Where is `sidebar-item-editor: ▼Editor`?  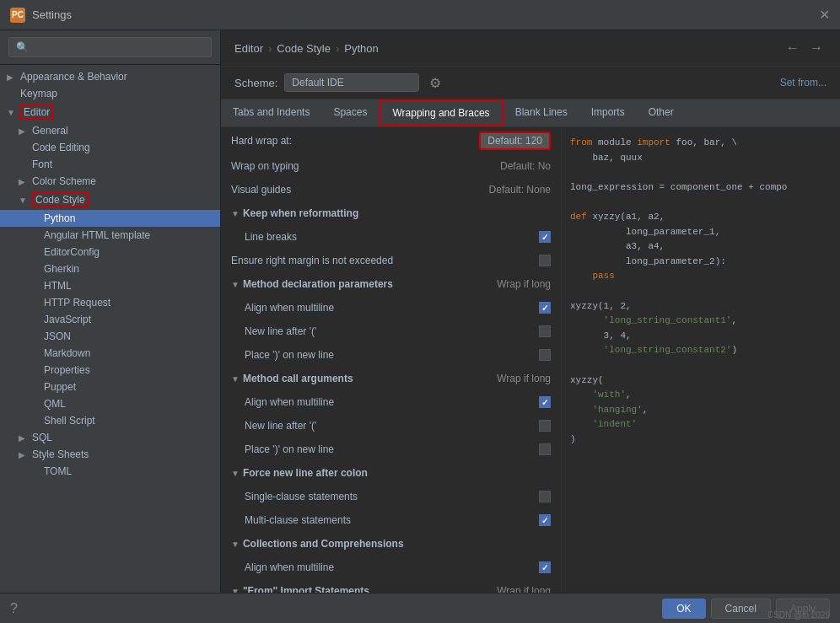
sidebar-item-editor: ▼Editor is located at coordinates (110, 112).